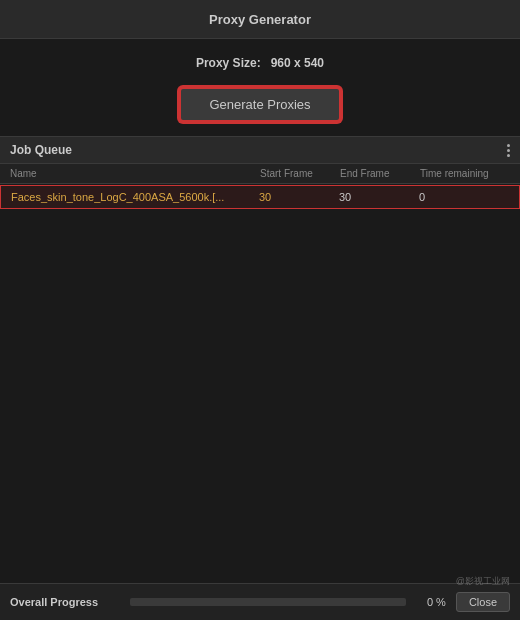  Describe the element at coordinates (260, 197) in the screenshot. I see `table-row: Faces_skin_tone_LogC_400ASA_5600k.[... 3…` at that location.